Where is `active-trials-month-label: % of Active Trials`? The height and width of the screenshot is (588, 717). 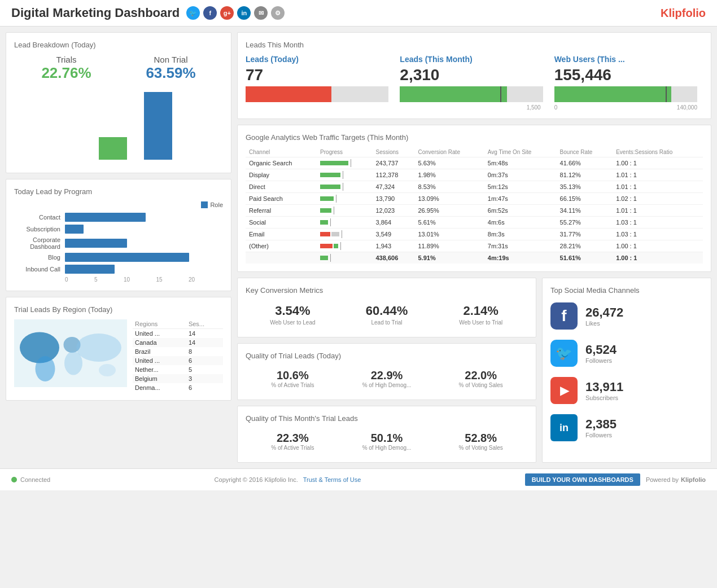
active-trials-month-label: % of Active Trials is located at coordinates (292, 448).